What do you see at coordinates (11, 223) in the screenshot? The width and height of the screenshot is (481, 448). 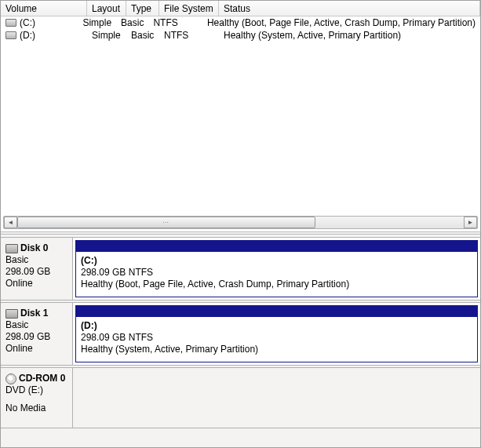 I see `scroll-left-button: ◄` at bounding box center [11, 223].